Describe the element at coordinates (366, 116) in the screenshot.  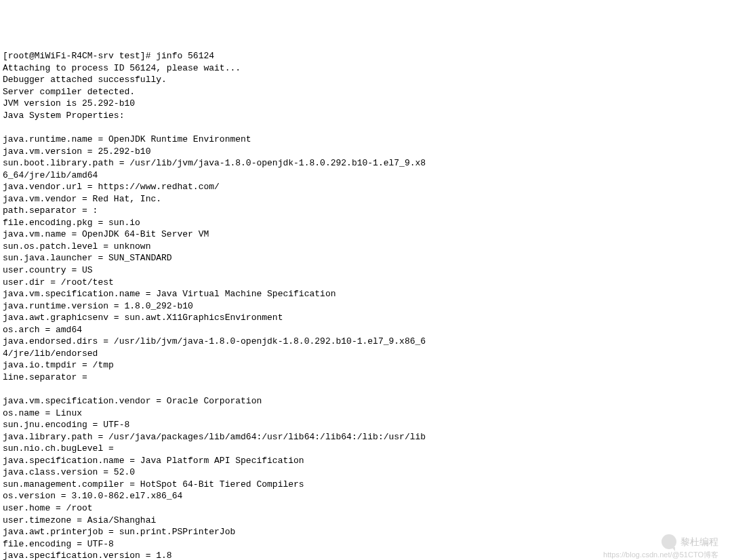
I see `terminal-line: Java System Properties:` at that location.